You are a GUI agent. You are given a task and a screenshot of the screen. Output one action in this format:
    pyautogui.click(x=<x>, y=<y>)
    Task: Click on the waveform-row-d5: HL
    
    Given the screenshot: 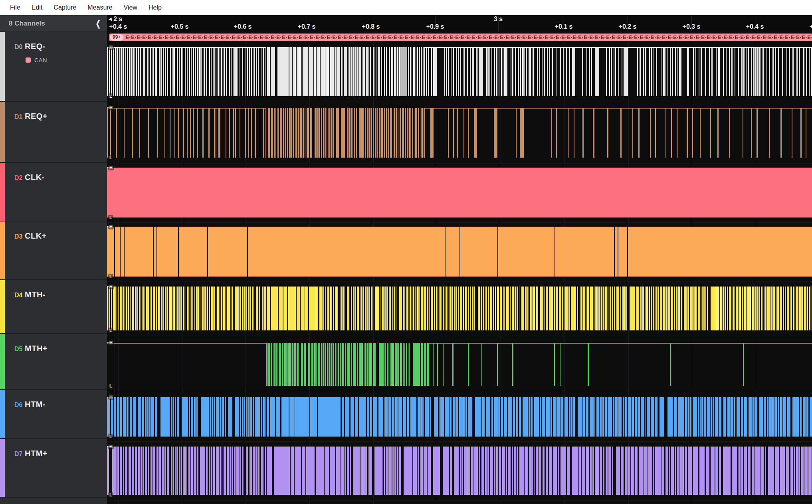 What is the action you would take?
    pyautogui.click(x=459, y=364)
    